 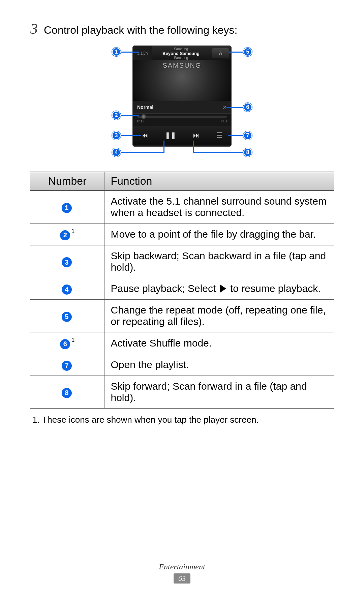 I want to click on table-row: 8 Skip forward; Scan forward in a file (…, so click(x=182, y=392).